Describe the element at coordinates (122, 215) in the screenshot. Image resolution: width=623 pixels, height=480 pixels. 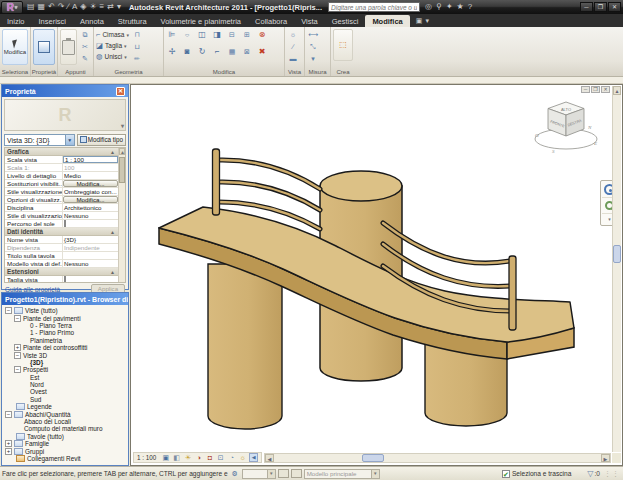
I see `properties-scrollbar: ▲` at that location.